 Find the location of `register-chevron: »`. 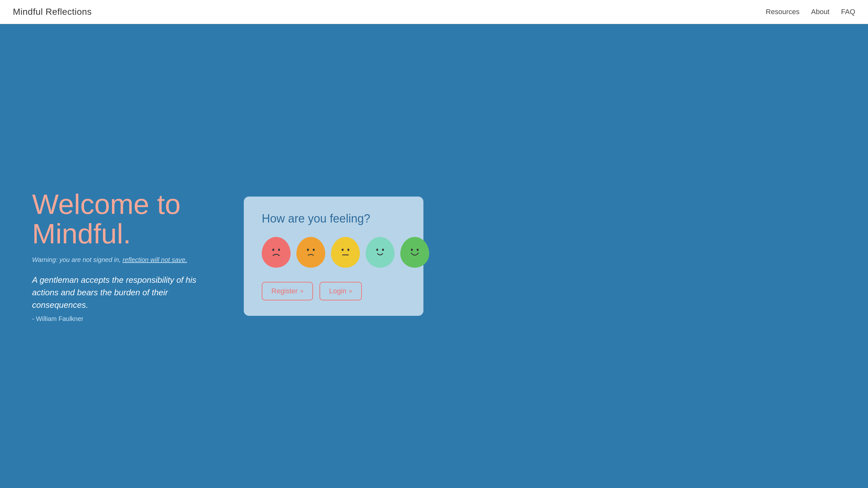

register-chevron: » is located at coordinates (302, 291).